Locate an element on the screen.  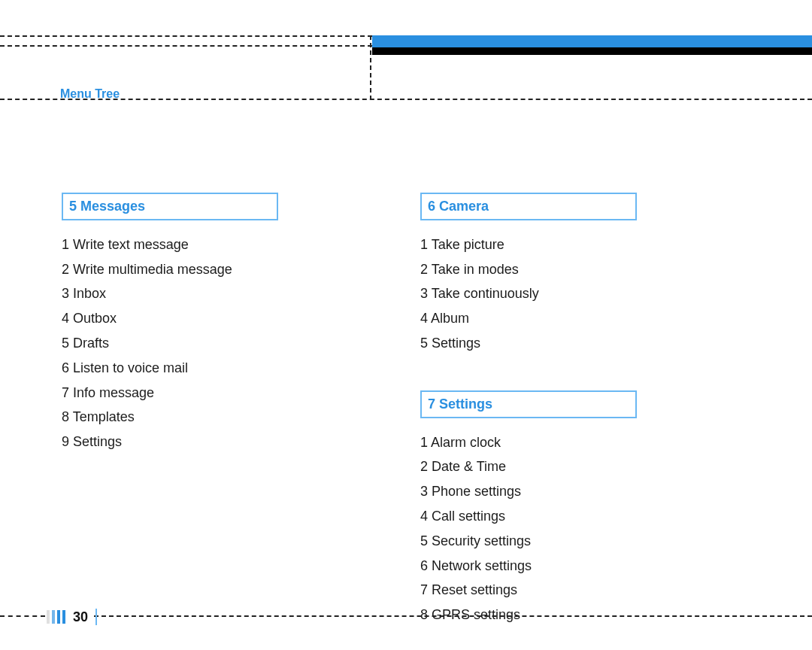
menu-item: 8 Templates is located at coordinates (235, 417).